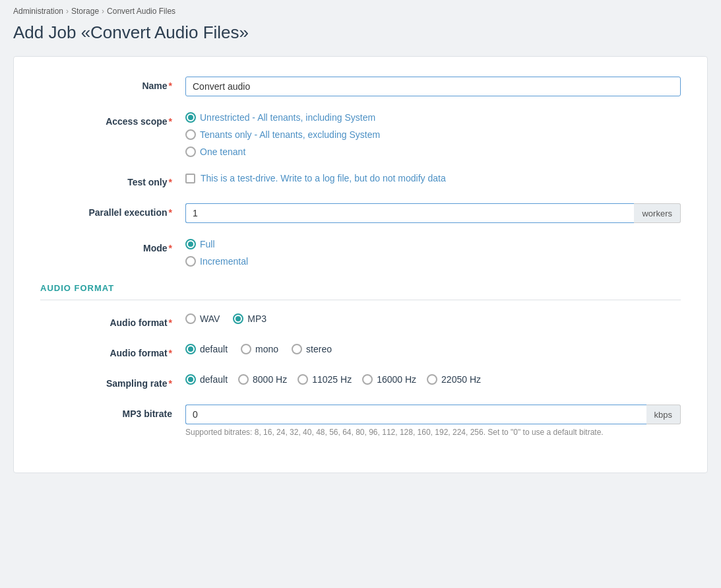 The height and width of the screenshot is (588, 721). I want to click on audio-format-option-0: WAV, so click(203, 319).